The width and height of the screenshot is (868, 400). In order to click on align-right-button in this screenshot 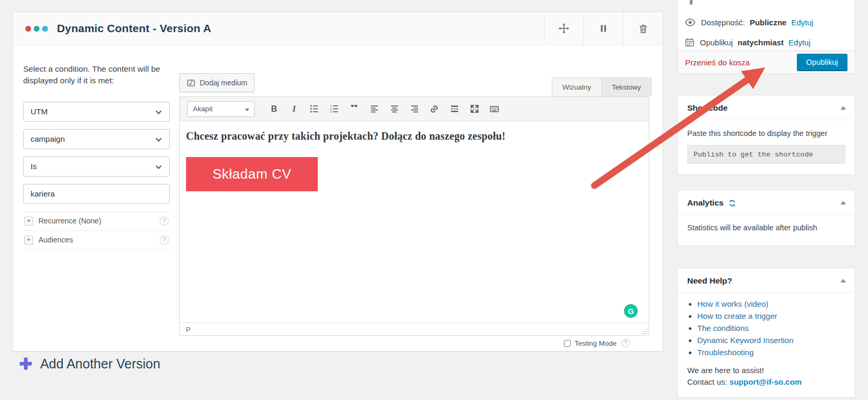, I will do `click(414, 109)`.